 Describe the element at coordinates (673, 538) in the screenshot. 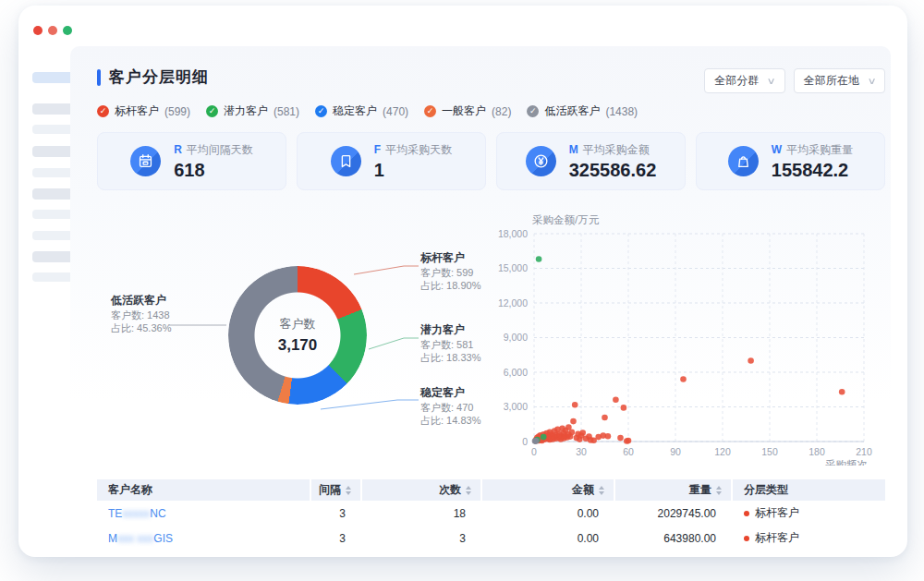

I see `cell-weight: 643980.00` at that location.